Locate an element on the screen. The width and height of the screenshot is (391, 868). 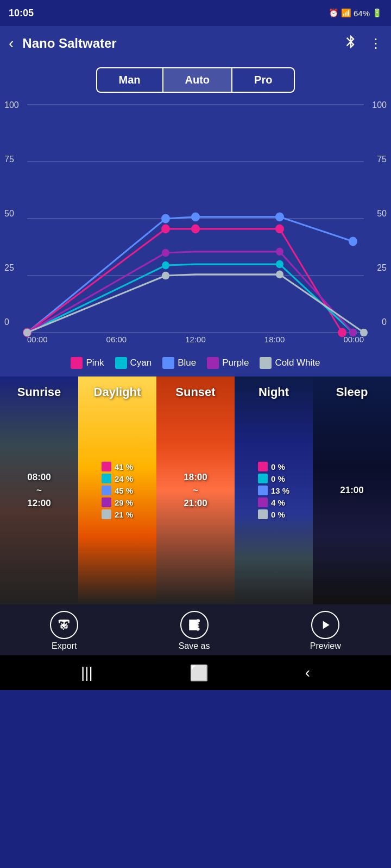
nav-home-button: ⬜ is located at coordinates (199, 673).